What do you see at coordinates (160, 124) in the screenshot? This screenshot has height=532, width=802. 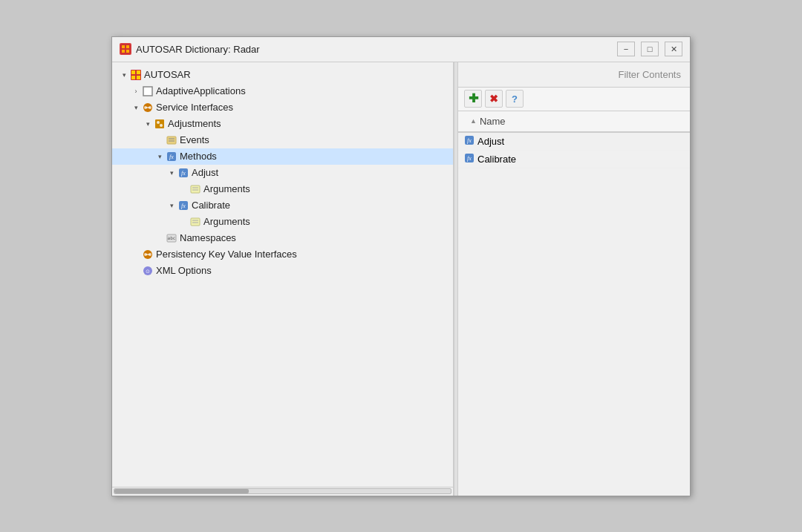 I see `adjustments-icon` at bounding box center [160, 124].